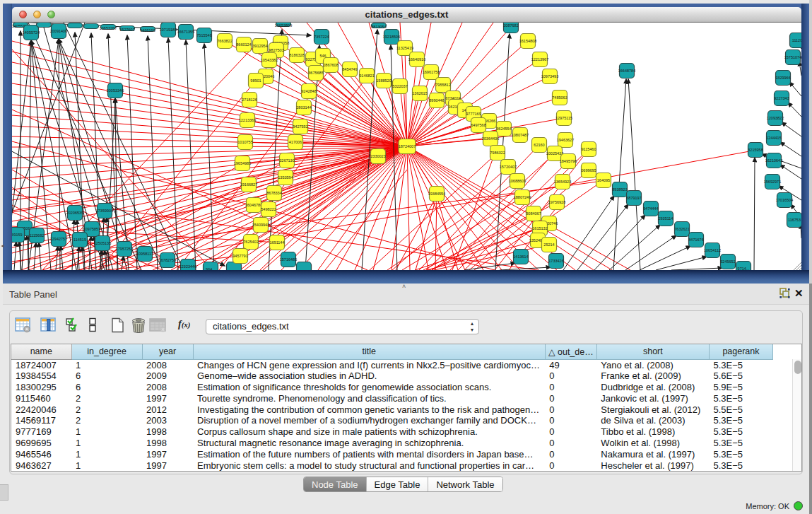 The height and width of the screenshot is (514, 812). What do you see at coordinates (555, 153) in the screenshot?
I see `svg-text: 10025433` at bounding box center [555, 153].